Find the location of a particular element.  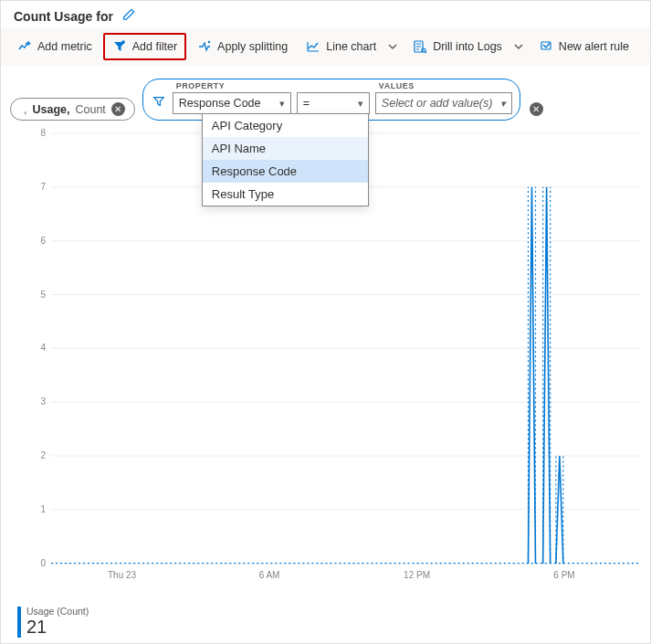

filter-remove-icon: ✕ is located at coordinates (537, 110).